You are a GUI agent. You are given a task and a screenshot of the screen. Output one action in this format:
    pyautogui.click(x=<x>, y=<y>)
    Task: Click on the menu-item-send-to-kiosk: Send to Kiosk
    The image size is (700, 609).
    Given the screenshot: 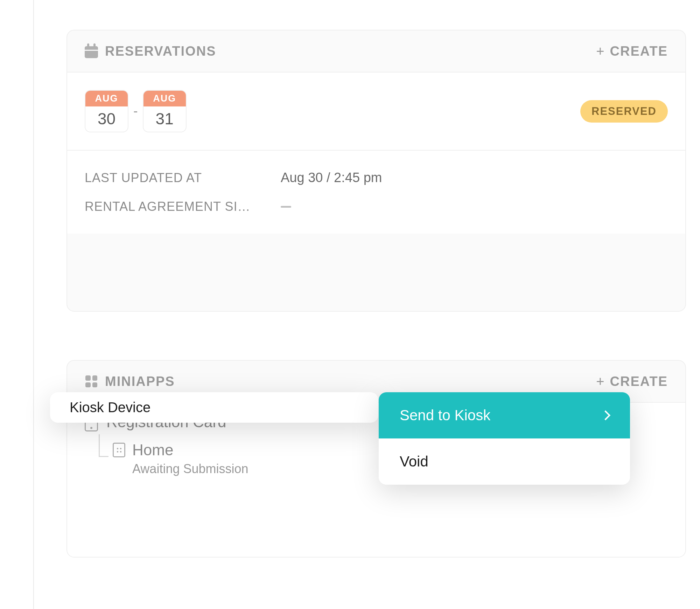 What is the action you would take?
    pyautogui.click(x=504, y=415)
    